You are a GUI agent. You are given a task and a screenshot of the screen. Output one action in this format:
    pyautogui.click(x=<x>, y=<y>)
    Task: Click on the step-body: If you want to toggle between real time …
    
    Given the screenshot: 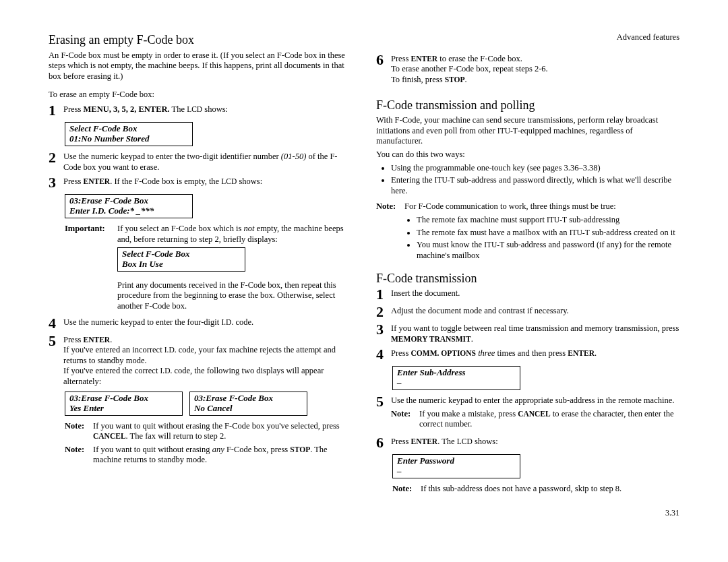 What is the action you would take?
    pyautogui.click(x=535, y=334)
    